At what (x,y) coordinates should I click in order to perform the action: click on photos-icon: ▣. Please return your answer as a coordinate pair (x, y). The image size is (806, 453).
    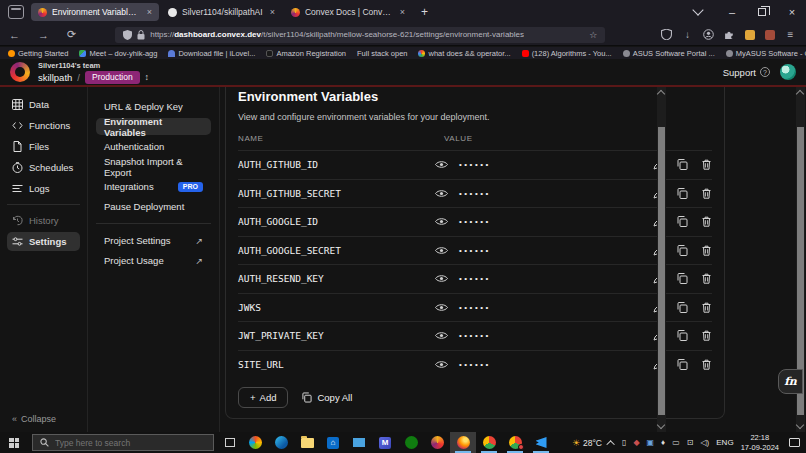
    Looking at the image, I should click on (651, 442).